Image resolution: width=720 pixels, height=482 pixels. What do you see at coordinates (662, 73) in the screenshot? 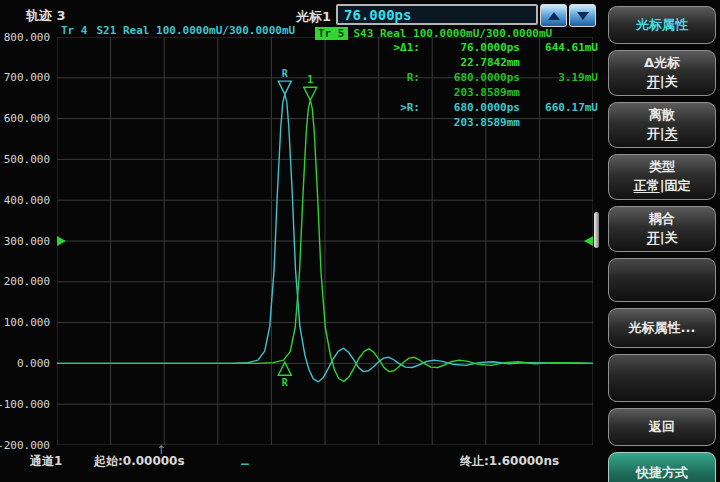
I see `delta-marker-toggle: Δ光标开|关` at bounding box center [662, 73].